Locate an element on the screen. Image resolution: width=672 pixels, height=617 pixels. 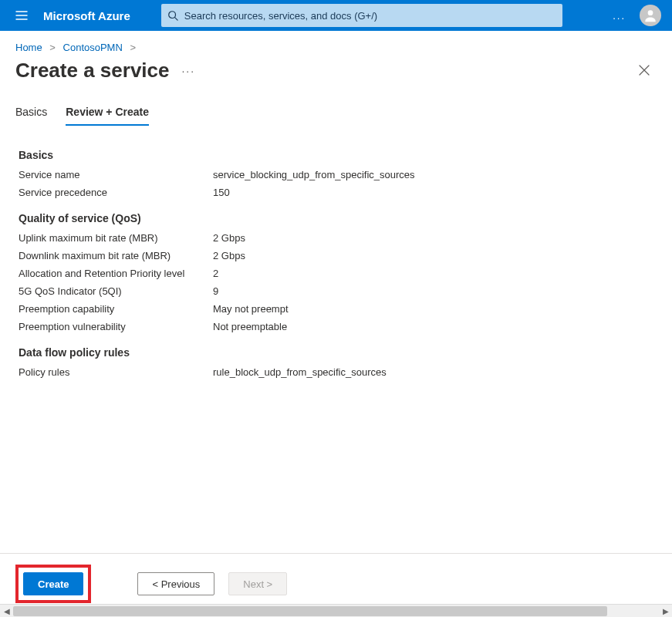
kv-key: Uplink maximum bit rate (MBR) is located at coordinates (116, 238).